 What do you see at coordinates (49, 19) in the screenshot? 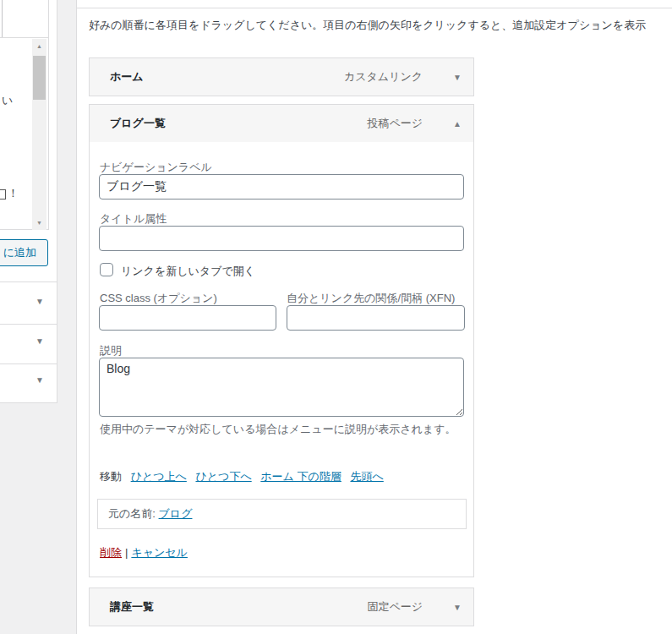
I see `tab-panel-right-edge` at bounding box center [49, 19].